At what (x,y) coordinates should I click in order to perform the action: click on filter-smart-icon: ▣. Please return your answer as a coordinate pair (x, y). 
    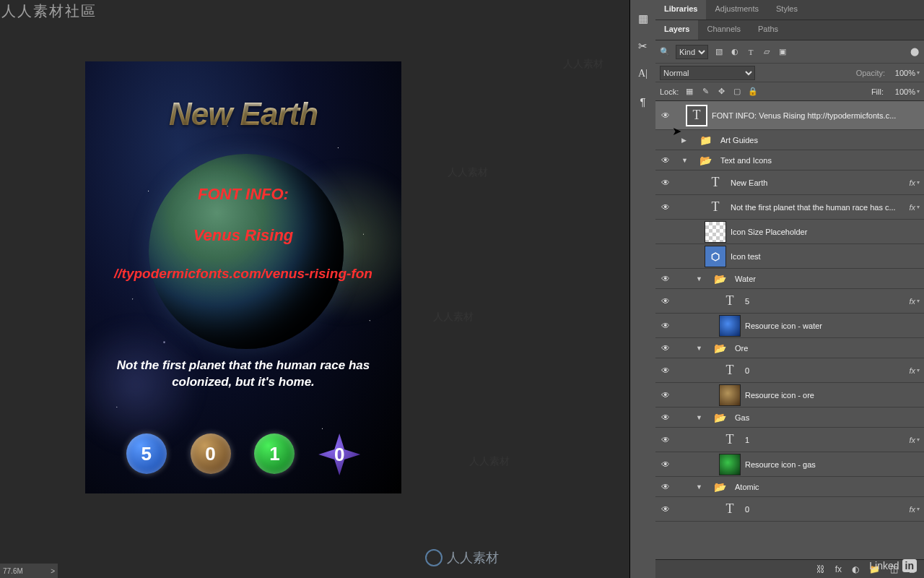
    Looking at the image, I should click on (783, 52).